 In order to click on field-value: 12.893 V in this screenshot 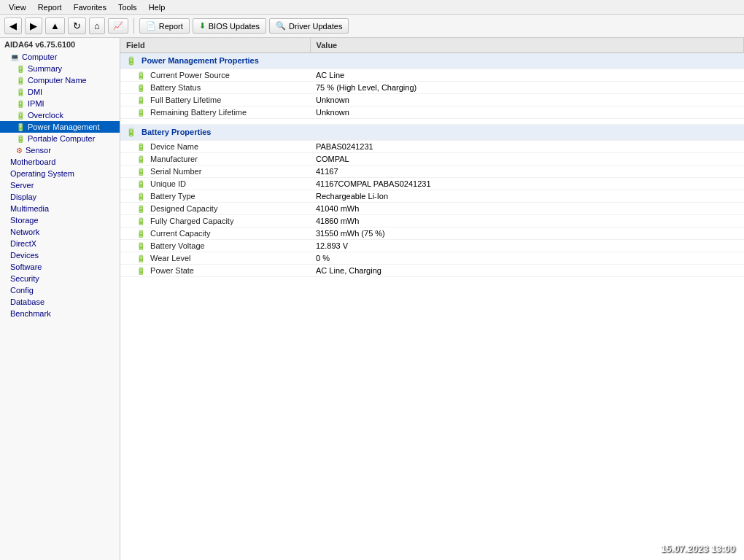, I will do `click(527, 246)`.